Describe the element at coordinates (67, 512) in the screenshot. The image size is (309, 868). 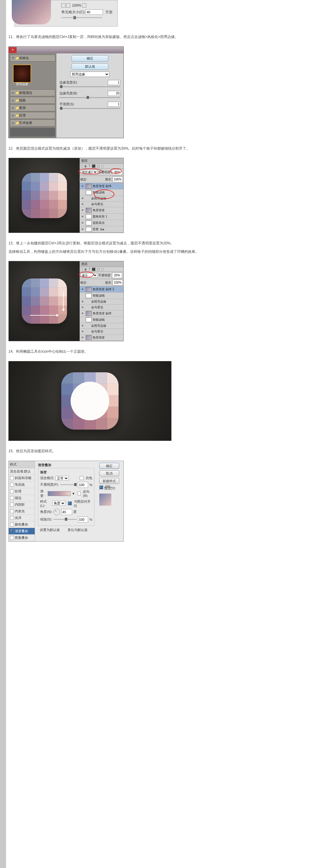
I see `angle-input` at that location.